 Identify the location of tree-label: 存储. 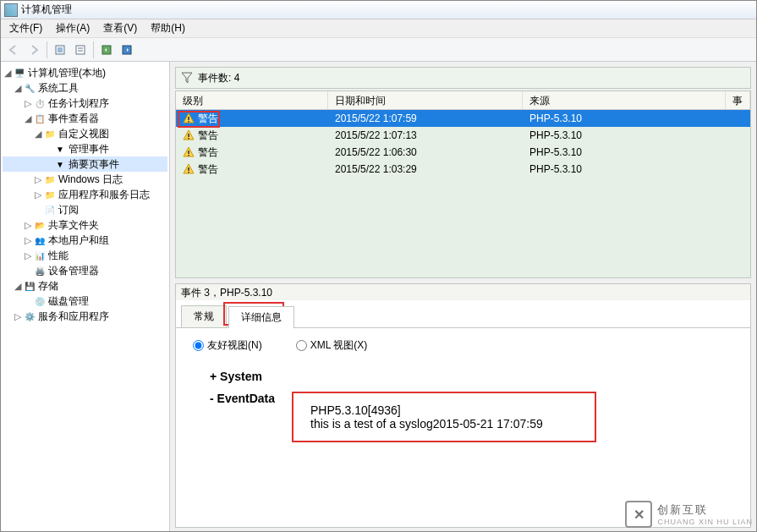
(48, 286).